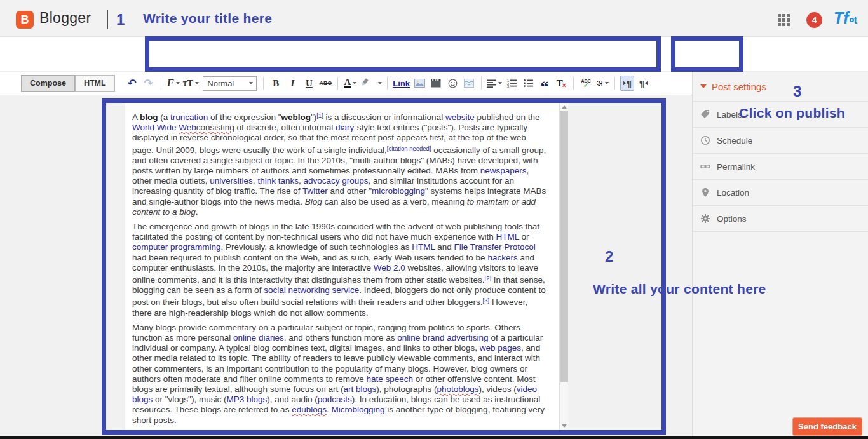 This screenshot has width=868, height=439. I want to click on alignment-button, so click(494, 83).